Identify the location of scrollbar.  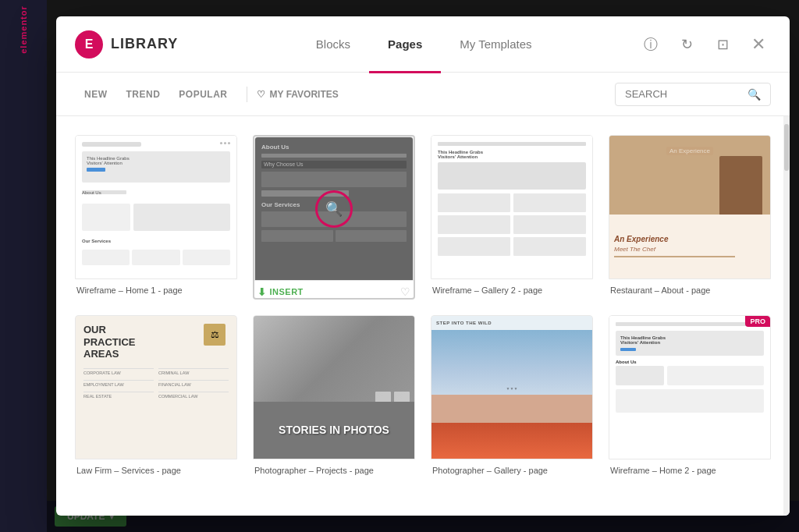
(787, 316).